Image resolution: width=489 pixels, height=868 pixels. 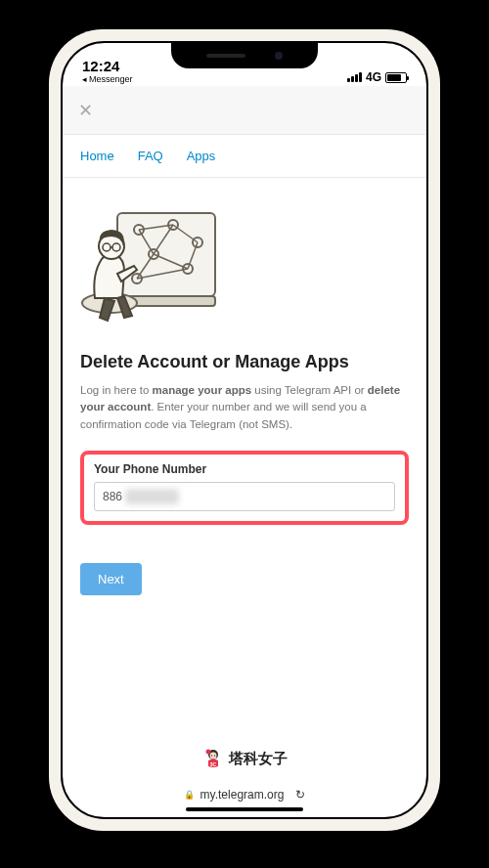 What do you see at coordinates (244, 408) in the screenshot?
I see `page-description: Log in here to manage your apps using Te…` at bounding box center [244, 408].